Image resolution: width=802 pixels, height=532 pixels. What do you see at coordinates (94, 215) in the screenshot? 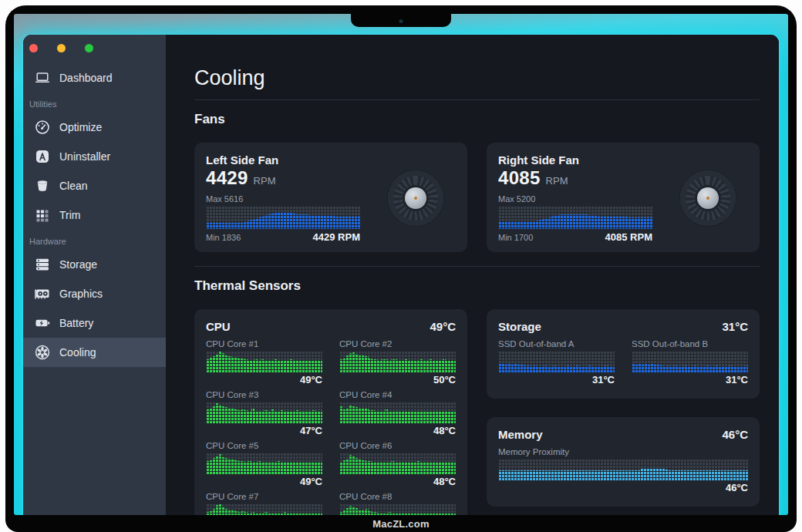
I see `sidebar-menu: Dashboard Utilities Optimize Uninstal` at bounding box center [94, 215].